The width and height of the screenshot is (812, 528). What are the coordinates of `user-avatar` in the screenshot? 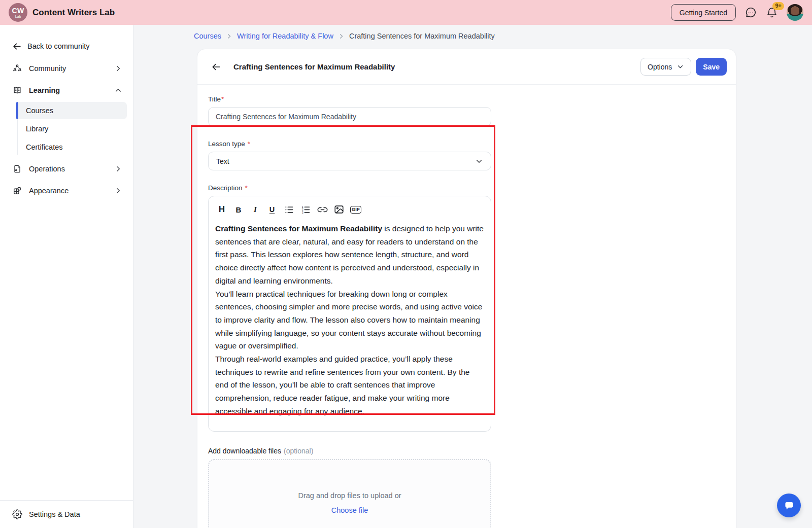 It's located at (795, 12).